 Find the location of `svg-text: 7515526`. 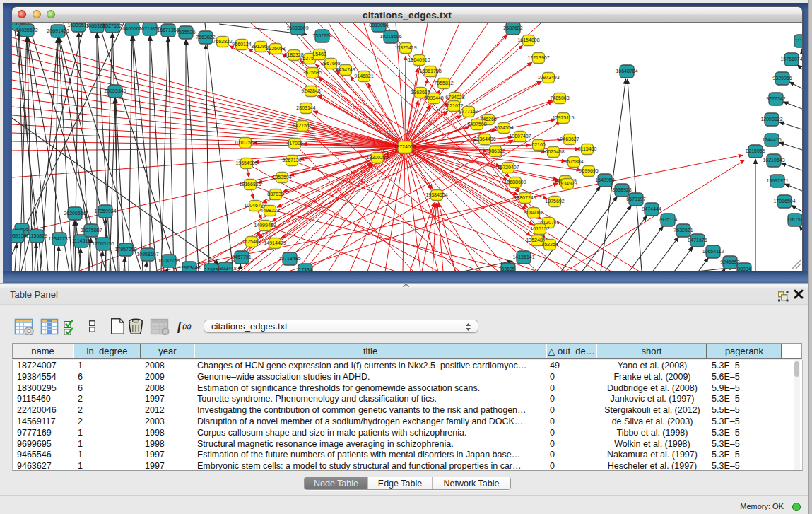

svg-text: 7515526 is located at coordinates (185, 33).